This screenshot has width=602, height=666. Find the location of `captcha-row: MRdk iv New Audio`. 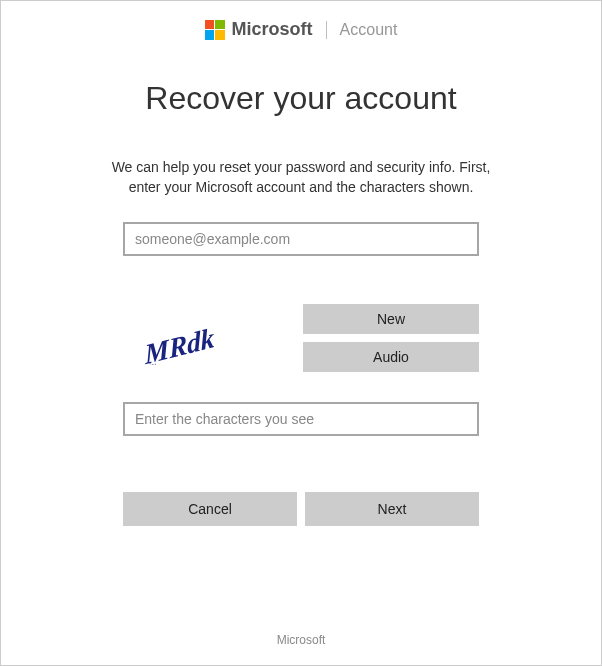

captcha-row: MRdk iv New Audio is located at coordinates (301, 338).